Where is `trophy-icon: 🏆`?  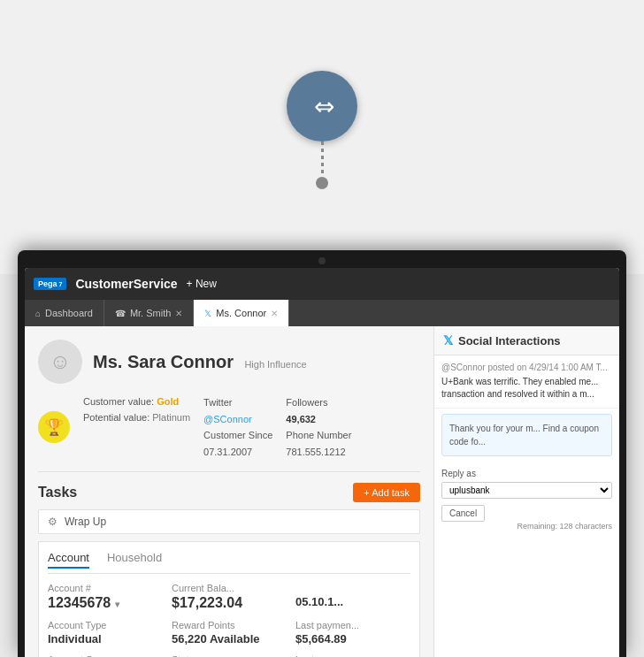 trophy-icon: 🏆 is located at coordinates (54, 427).